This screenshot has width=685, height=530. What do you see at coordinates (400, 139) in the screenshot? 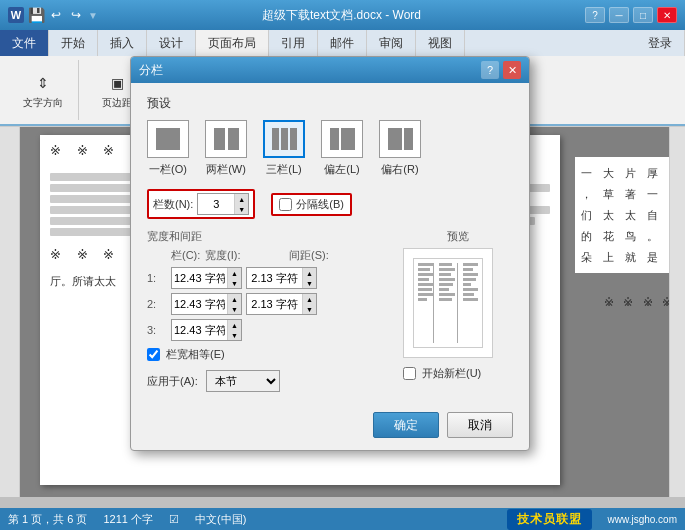
I see `right-bars-icon` at bounding box center [400, 139].